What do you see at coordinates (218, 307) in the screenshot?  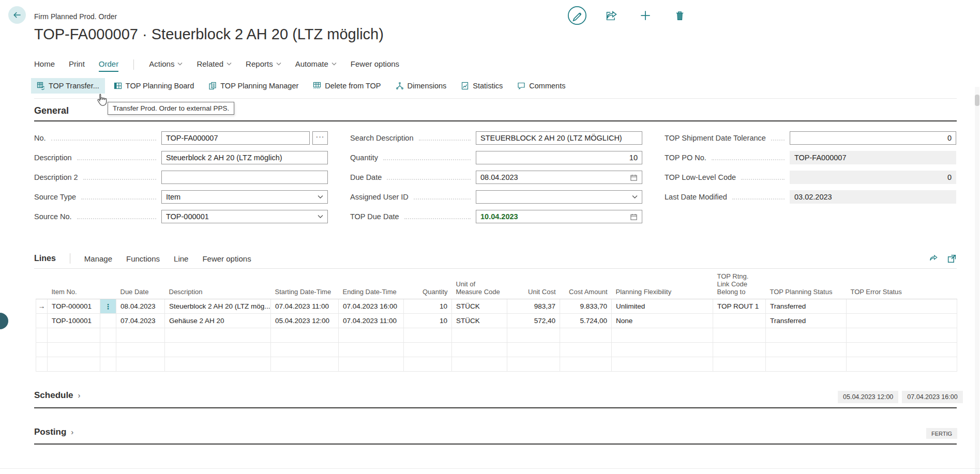 I see `cell-description: Steuerblock 2 AH 20 (LTZ mög...` at bounding box center [218, 307].